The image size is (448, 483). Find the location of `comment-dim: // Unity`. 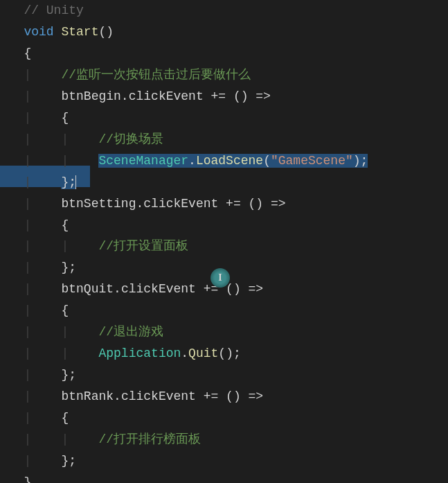

comment-dim: // Unity is located at coordinates (53, 10).